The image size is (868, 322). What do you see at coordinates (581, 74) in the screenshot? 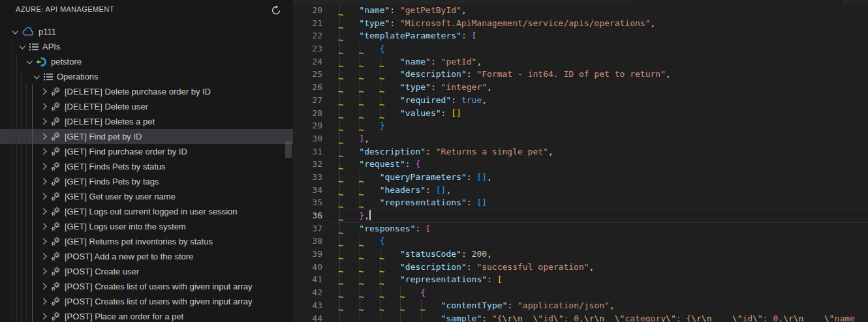
I see `code-line: 25~~~"description": "Format - int64. ID …` at bounding box center [581, 74].